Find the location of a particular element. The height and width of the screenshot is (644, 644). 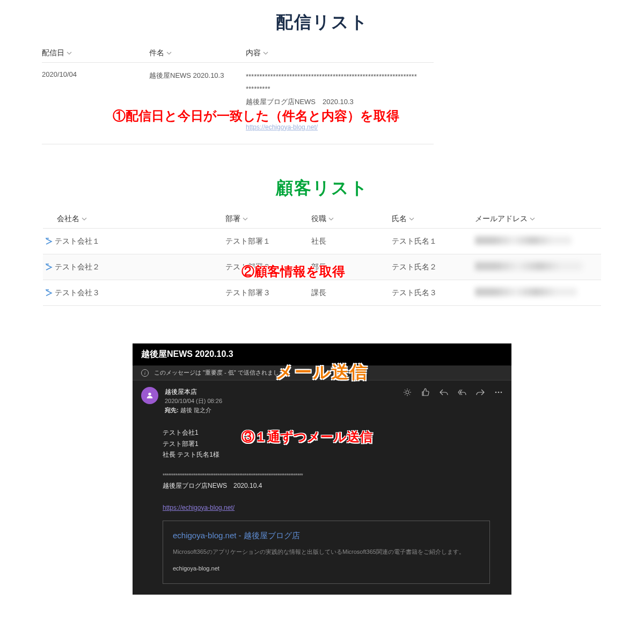

cell-dept: テスト部署１ is located at coordinates (268, 241).